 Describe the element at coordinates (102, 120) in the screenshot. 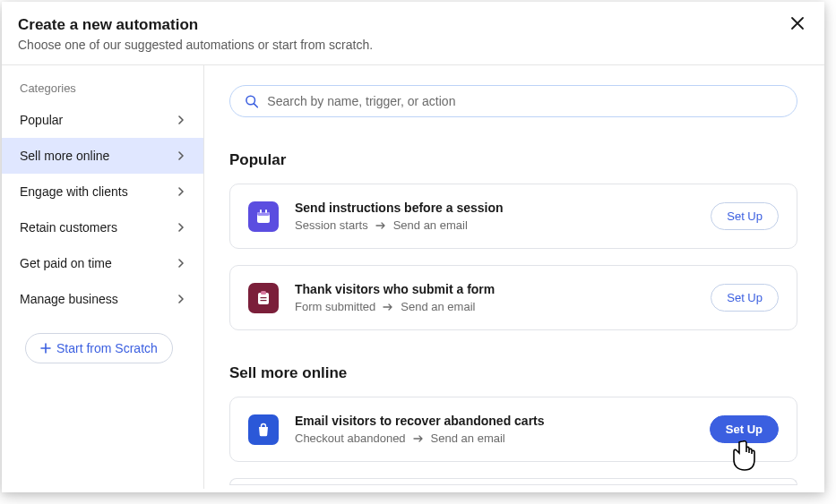

I see `sidebar-item-popular: Popular` at that location.